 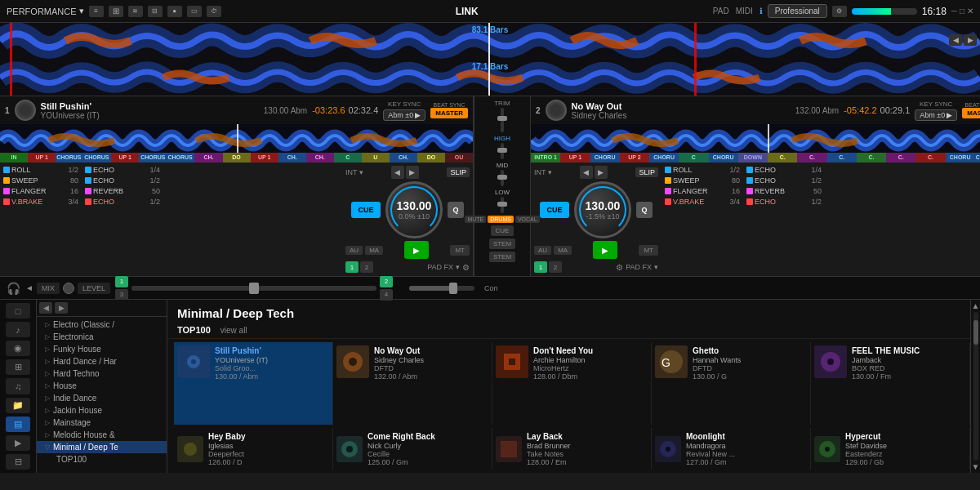 I want to click on deck-1-master-btn: MASTER, so click(x=449, y=113).